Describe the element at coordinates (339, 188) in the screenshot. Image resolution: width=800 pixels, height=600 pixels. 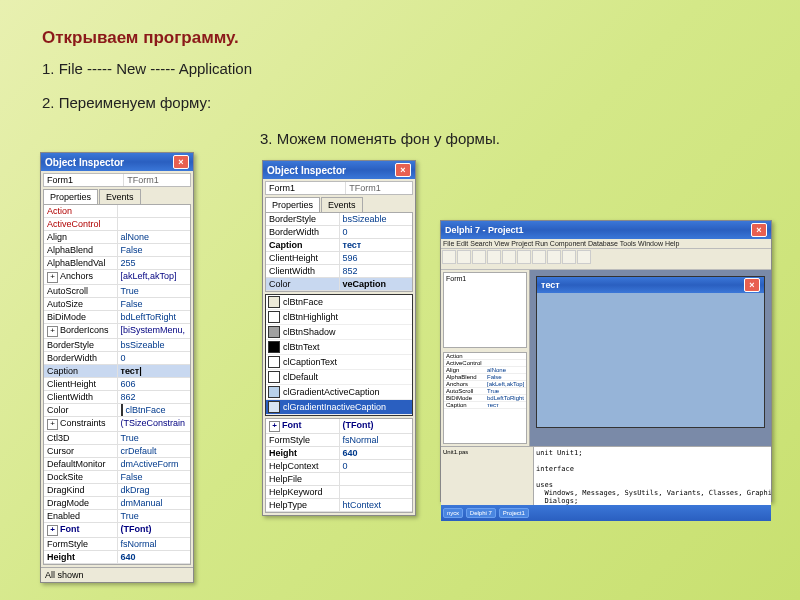
I see `object-combobox: Form1 TForm1` at that location.